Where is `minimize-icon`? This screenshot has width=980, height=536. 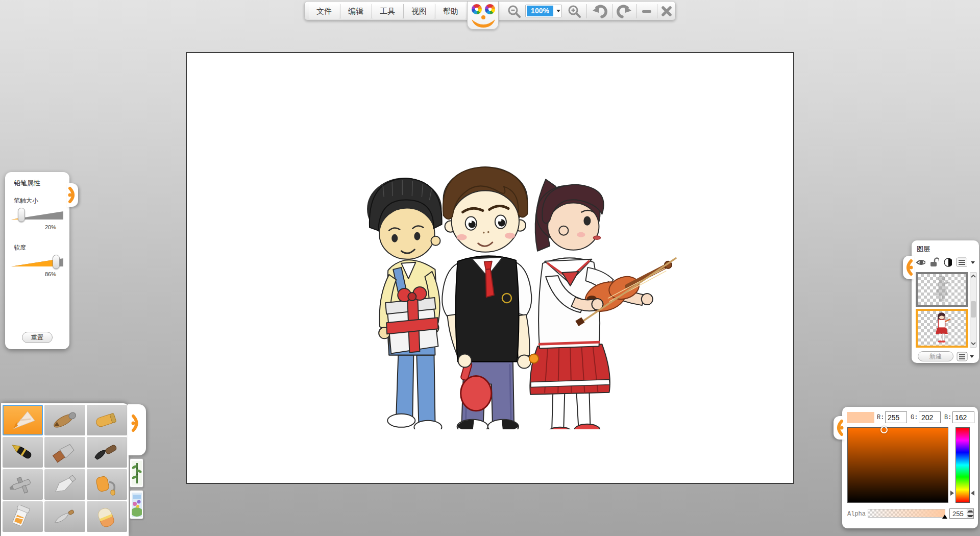
minimize-icon is located at coordinates (647, 11).